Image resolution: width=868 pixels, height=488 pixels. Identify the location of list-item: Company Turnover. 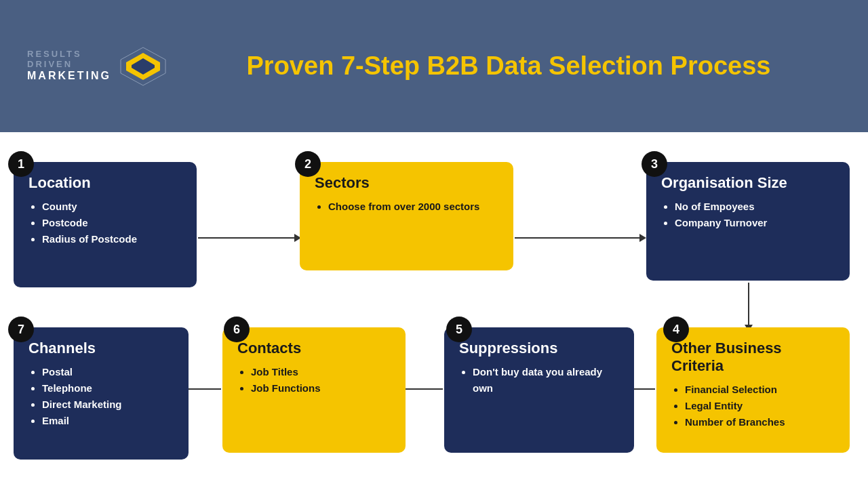
(755, 223).